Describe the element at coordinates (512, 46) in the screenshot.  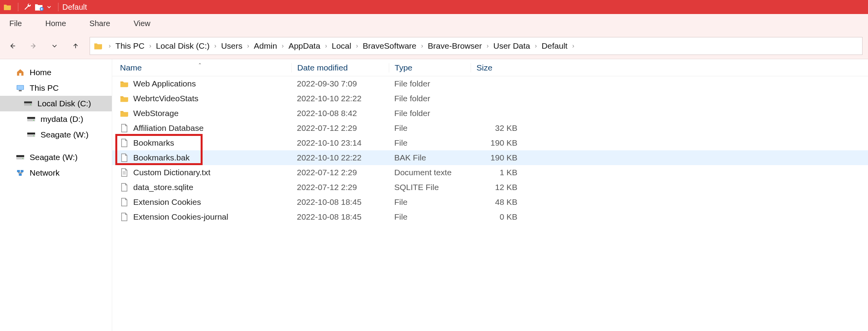
I see `breadcrumb-item: User Data` at that location.